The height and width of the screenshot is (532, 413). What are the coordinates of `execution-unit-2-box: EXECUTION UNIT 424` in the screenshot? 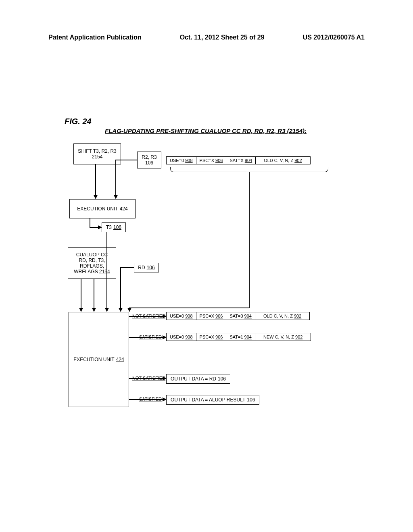 It's located at (99, 360).